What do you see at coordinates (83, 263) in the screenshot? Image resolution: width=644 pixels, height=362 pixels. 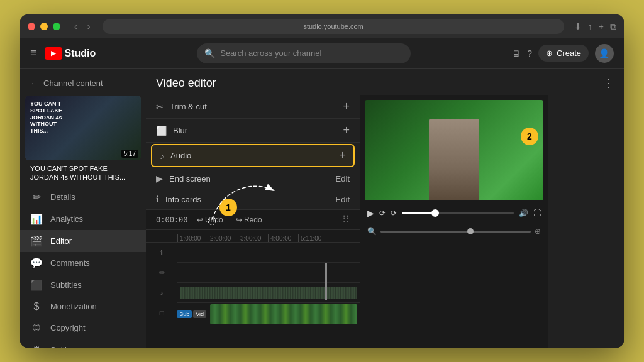 I see `sidebar-item-comments: 💬 Comments` at bounding box center [83, 263].